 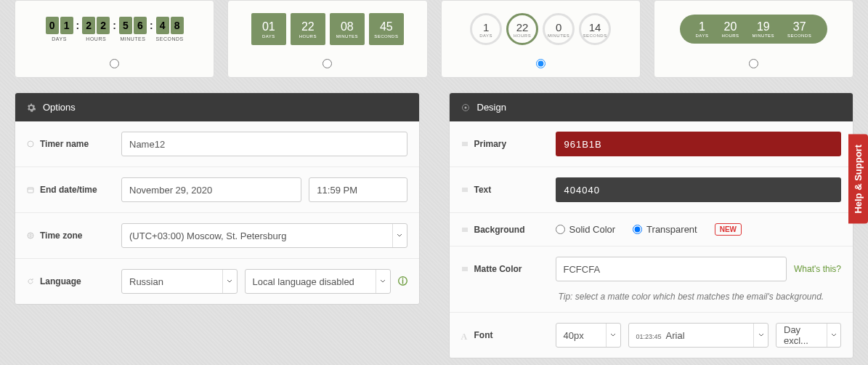 What do you see at coordinates (859, 179) in the screenshot?
I see `help-support-tab: Help & Support` at bounding box center [859, 179].